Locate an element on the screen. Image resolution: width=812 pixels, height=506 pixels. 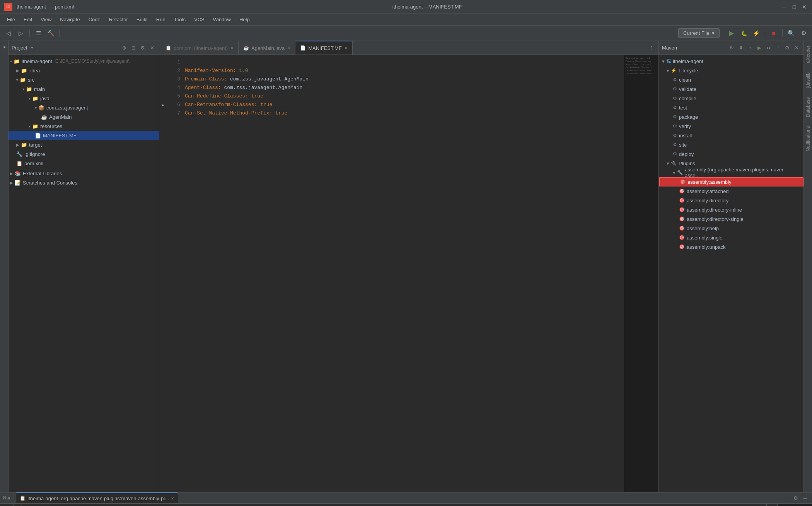
maven-skip-icon: ⏭ is located at coordinates (769, 48).